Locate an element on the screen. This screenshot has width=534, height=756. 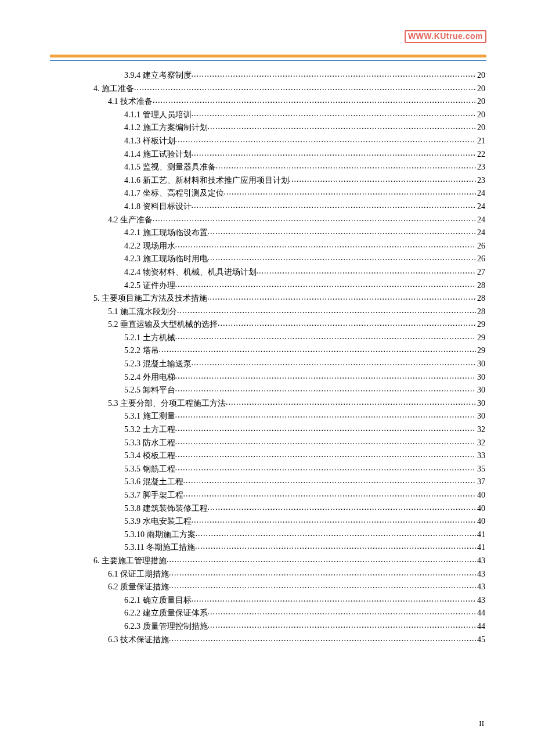
toc-entry: 4.1.7 坐标、高程引测及定位24 is located at coordinates (268, 194).